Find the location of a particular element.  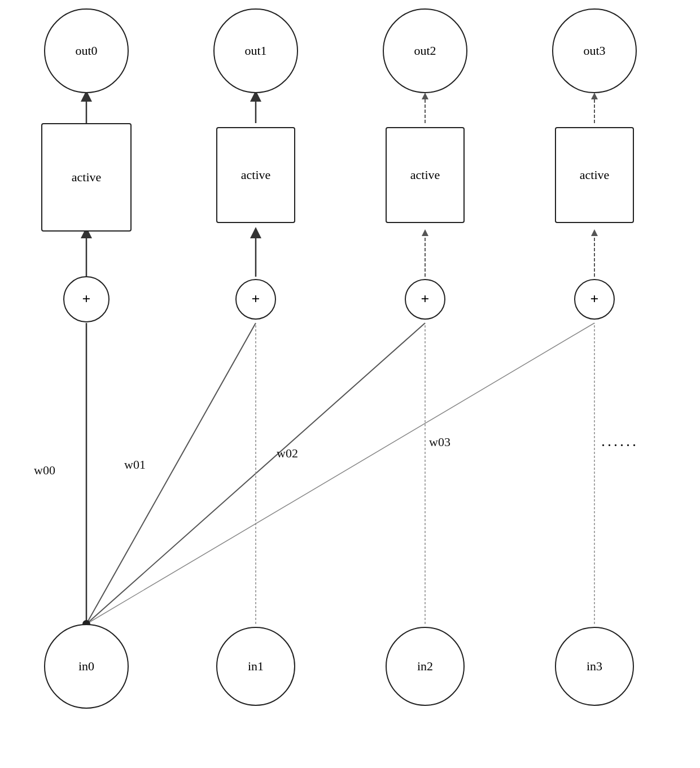

sum0-node: + is located at coordinates (86, 299).